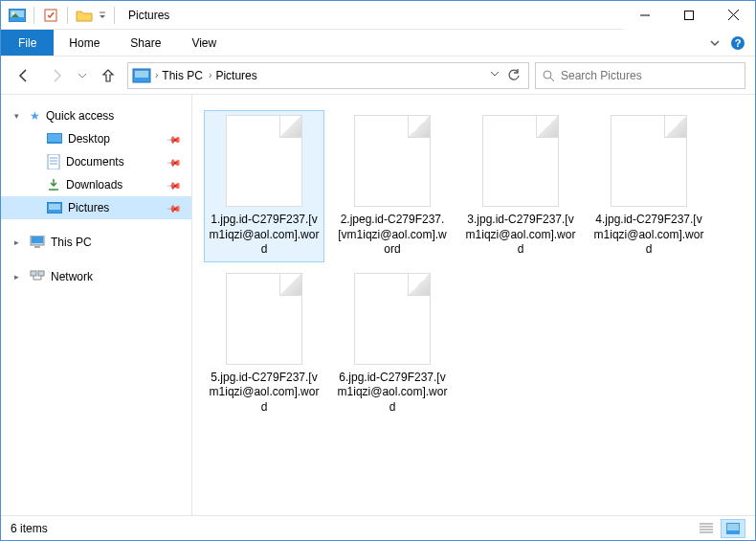 Image resolution: width=756 pixels, height=541 pixels. Describe the element at coordinates (17, 116) in the screenshot. I see `collapse-icon: ▾` at that location.